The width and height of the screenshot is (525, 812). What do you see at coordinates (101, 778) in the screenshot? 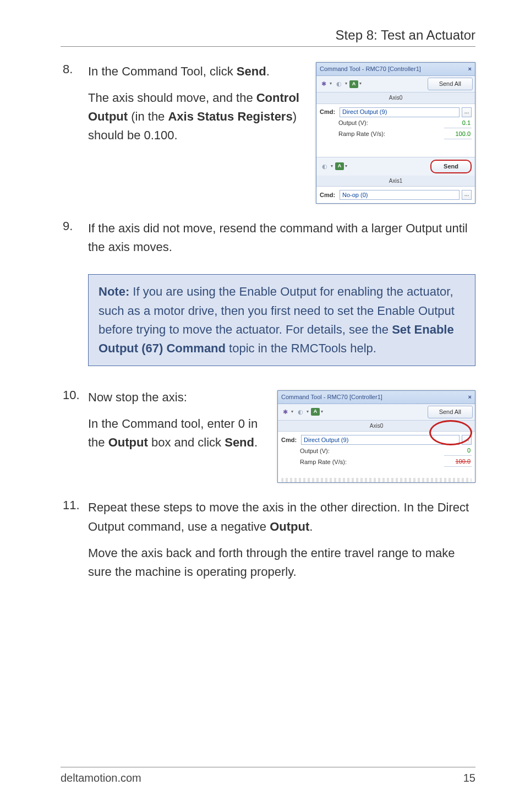
I see `footer-left: deltamotion.com` at bounding box center [101, 778].